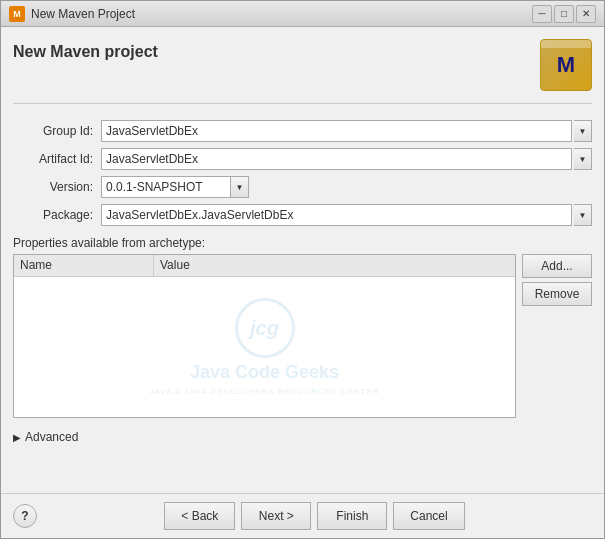 This screenshot has height=539, width=605. I want to click on cancel-button: Cancel, so click(428, 516).